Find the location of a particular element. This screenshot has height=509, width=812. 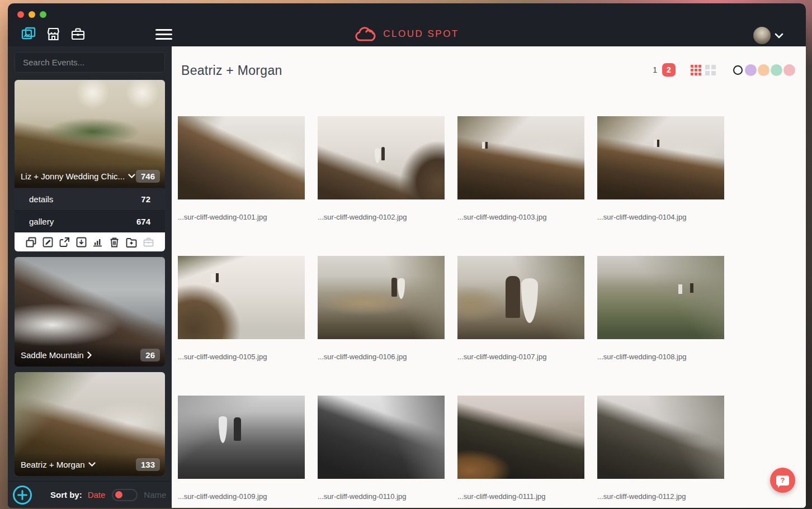

page-title: Beatriz + Morgan is located at coordinates (232, 70).